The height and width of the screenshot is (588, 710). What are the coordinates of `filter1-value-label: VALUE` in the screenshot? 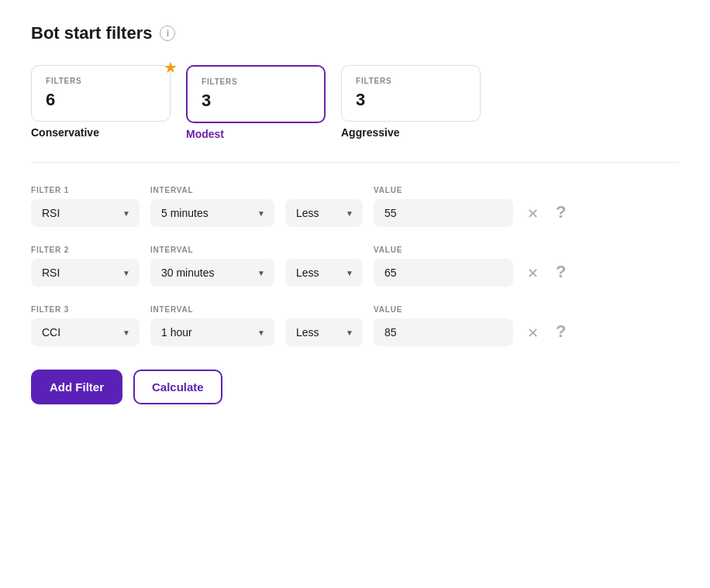 It's located at (443, 191).